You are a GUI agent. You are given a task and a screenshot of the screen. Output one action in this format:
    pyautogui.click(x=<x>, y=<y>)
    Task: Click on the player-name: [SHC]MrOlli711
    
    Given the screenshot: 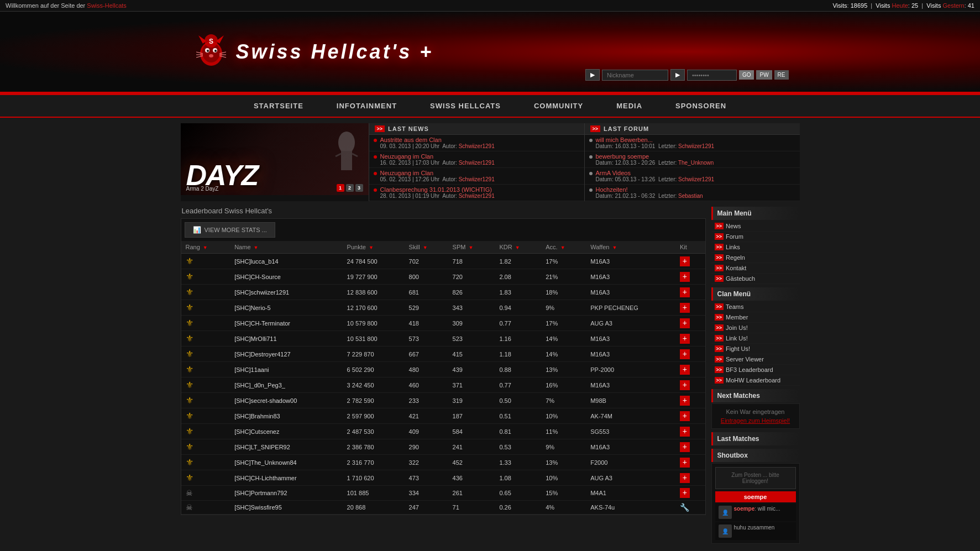 What is the action you would take?
    pyautogui.click(x=255, y=339)
    